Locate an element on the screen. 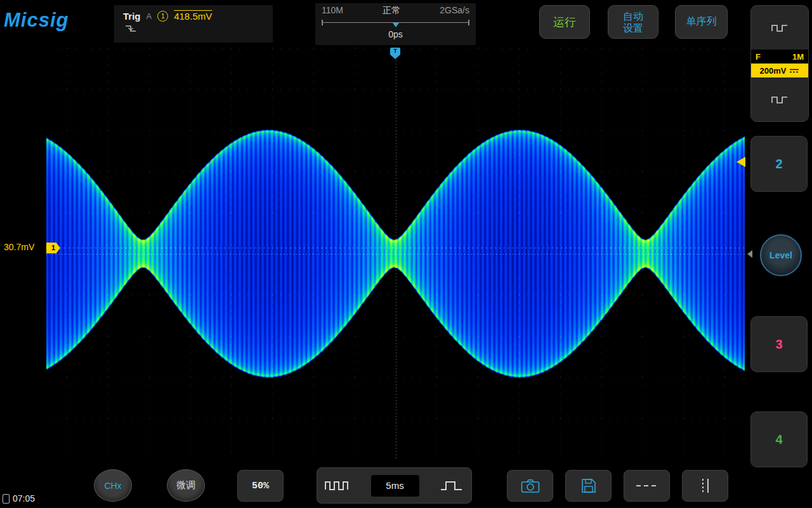 The width and height of the screenshot is (812, 508). bandwidth-value: 110M is located at coordinates (332, 11).